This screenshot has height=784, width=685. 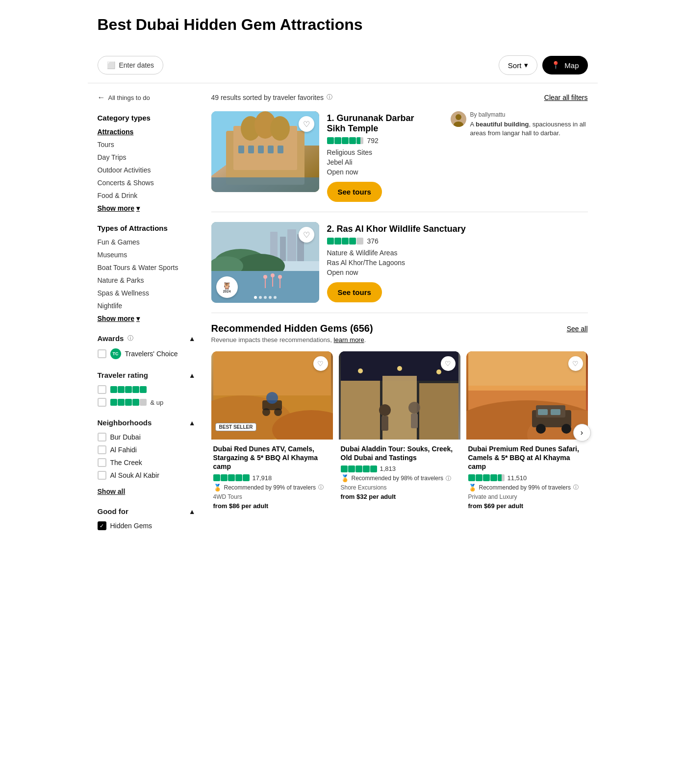 What do you see at coordinates (102, 526) in the screenshot?
I see `hidden-gems-checkbox` at bounding box center [102, 526].